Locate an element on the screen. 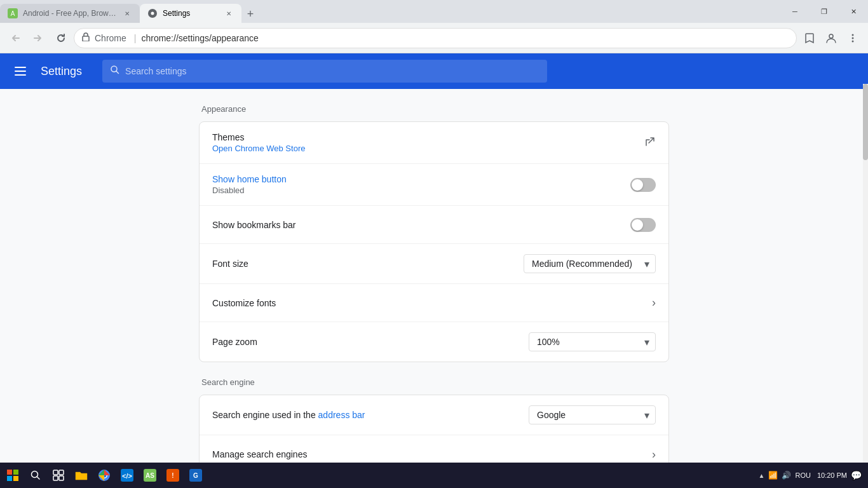  page-zoom-row: Page zoom 75% 90% 100% 110% 125% 150% 17… is located at coordinates (434, 342).